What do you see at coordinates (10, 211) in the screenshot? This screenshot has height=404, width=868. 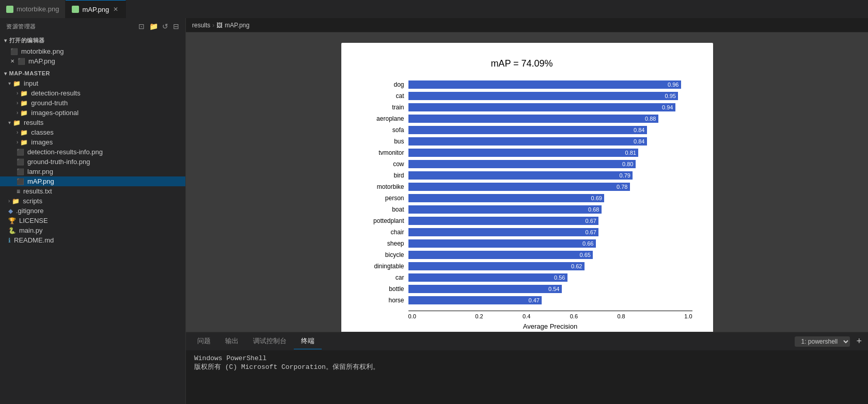 I see `git-icon: ◆` at bounding box center [10, 211].